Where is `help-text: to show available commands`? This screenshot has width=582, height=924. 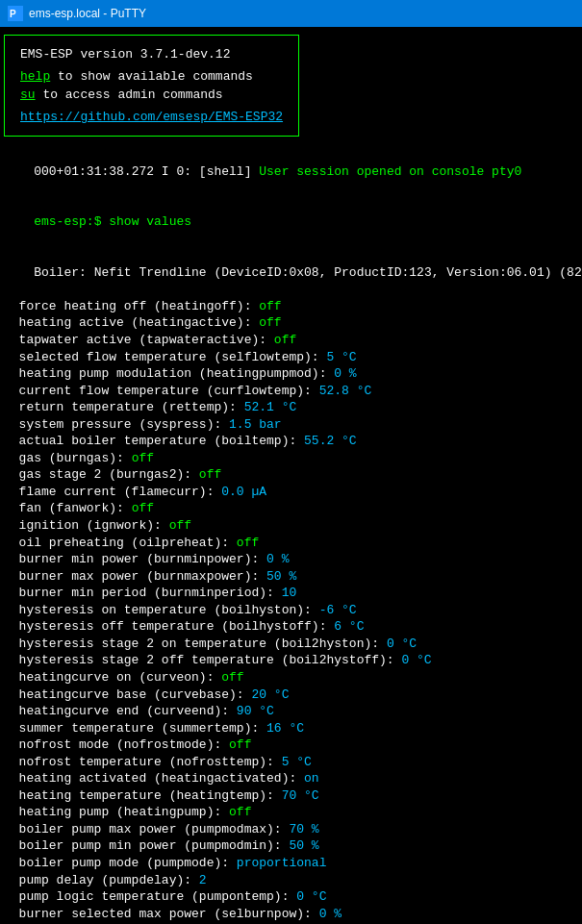 help-text: to show available commands is located at coordinates (152, 77).